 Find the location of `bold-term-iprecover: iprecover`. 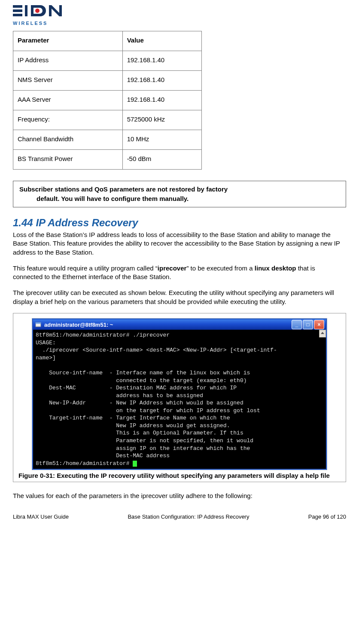

bold-term-iprecover: iprecover is located at coordinates (172, 268).